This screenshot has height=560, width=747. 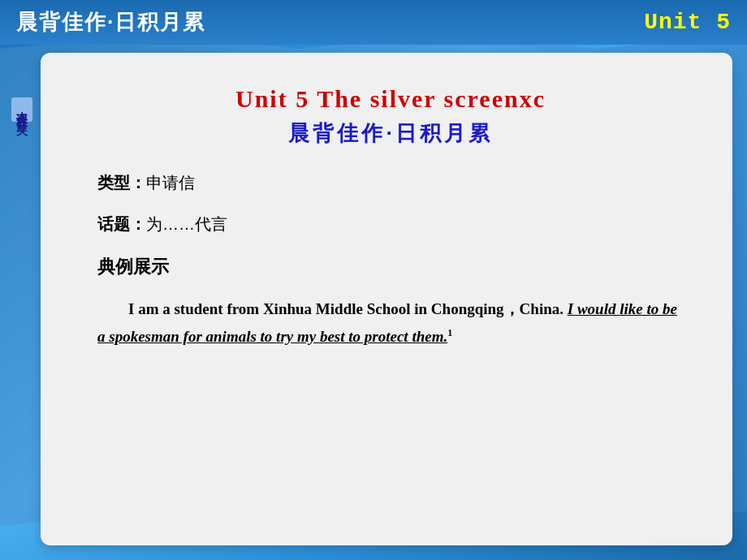 I want to click on card-subtitle: 晨背佳作·日积月累, so click(x=391, y=133).